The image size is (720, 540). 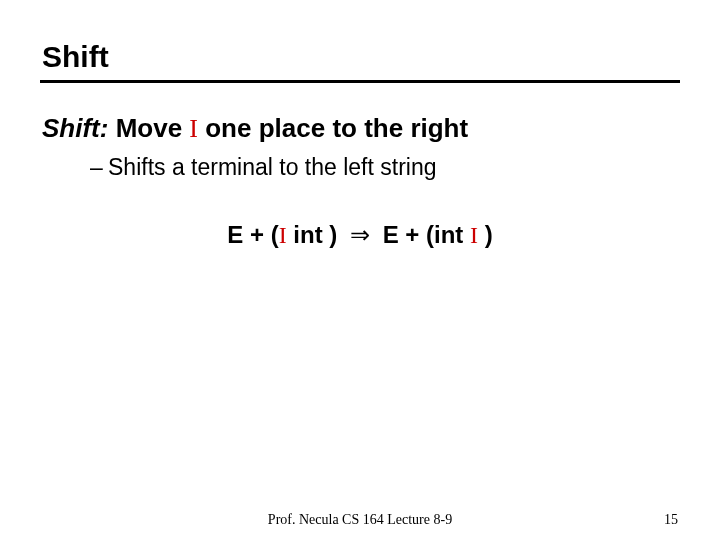 I want to click on expr-rhs-marker: I, so click(x=474, y=235).